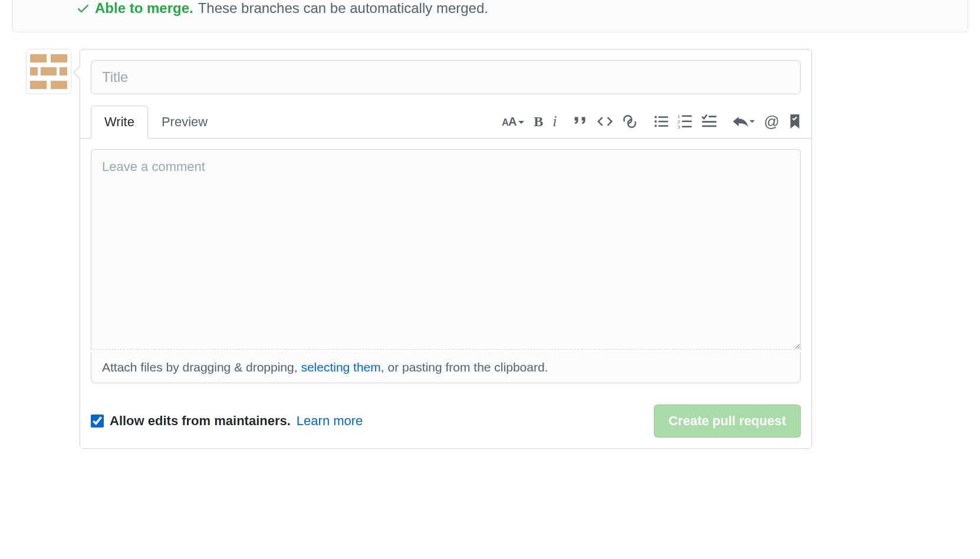  Describe the element at coordinates (185, 122) in the screenshot. I see `tab-preview: Preview` at that location.